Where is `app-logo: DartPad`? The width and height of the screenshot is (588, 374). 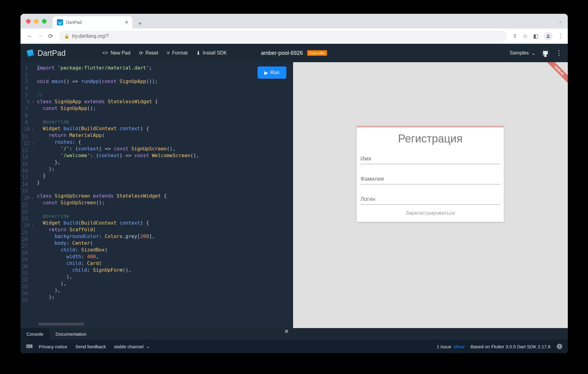 app-logo: DartPad is located at coordinates (46, 53).